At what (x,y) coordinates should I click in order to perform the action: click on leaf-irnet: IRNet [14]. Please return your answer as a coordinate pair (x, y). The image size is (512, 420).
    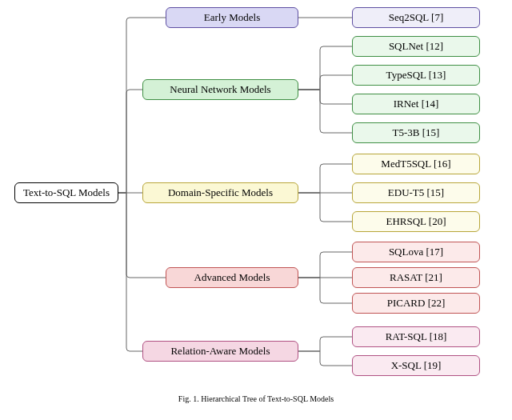
    Looking at the image, I should click on (416, 104).